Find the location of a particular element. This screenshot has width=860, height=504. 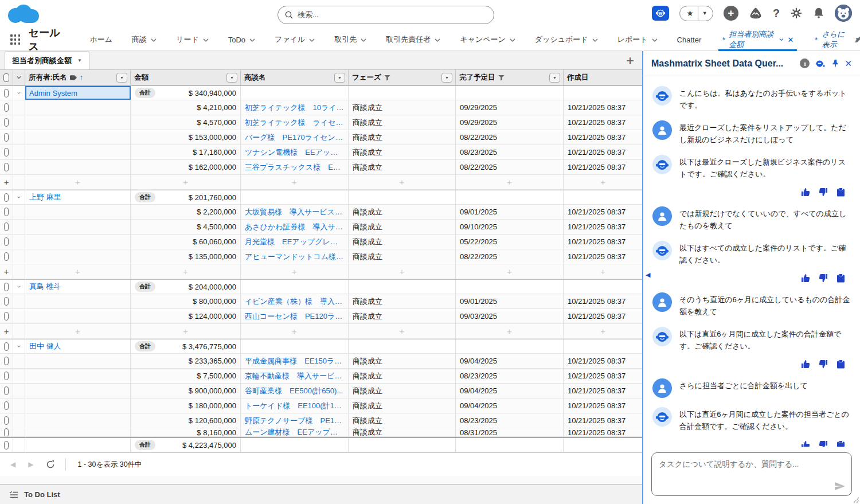

nav-item-5: 取引先 is located at coordinates (350, 40).